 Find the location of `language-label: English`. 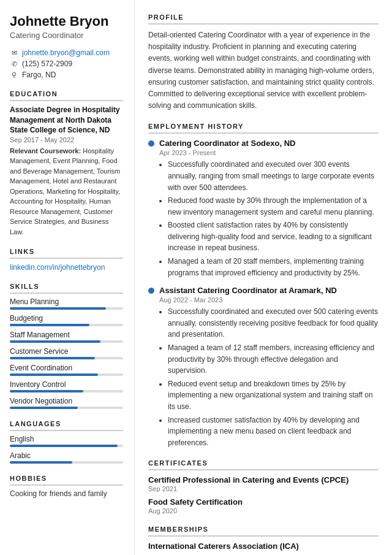

language-label: English is located at coordinates (66, 439).